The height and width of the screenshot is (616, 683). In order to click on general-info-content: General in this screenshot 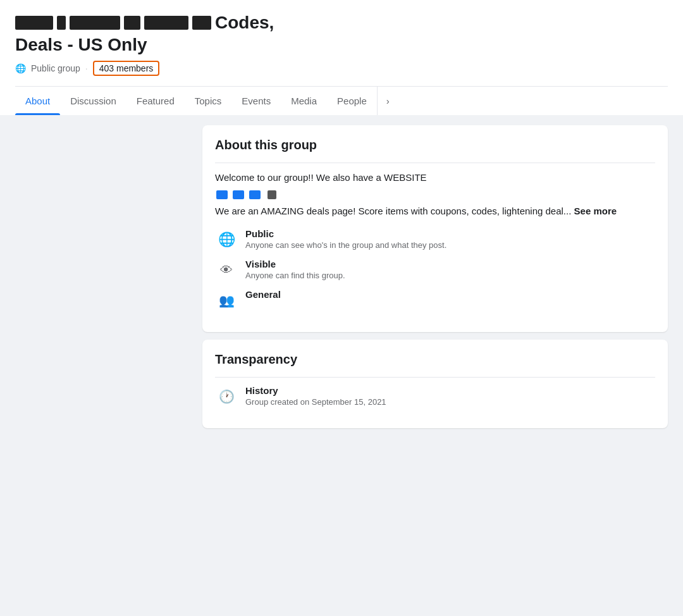, I will do `click(450, 295)`.